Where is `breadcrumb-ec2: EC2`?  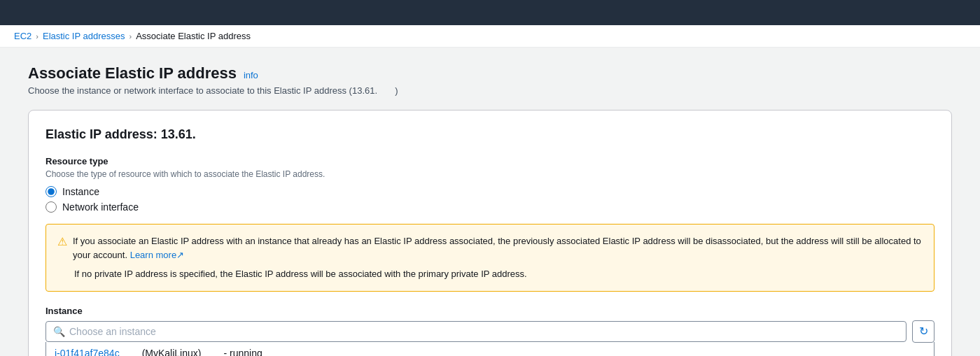 breadcrumb-ec2: EC2 is located at coordinates (22, 36).